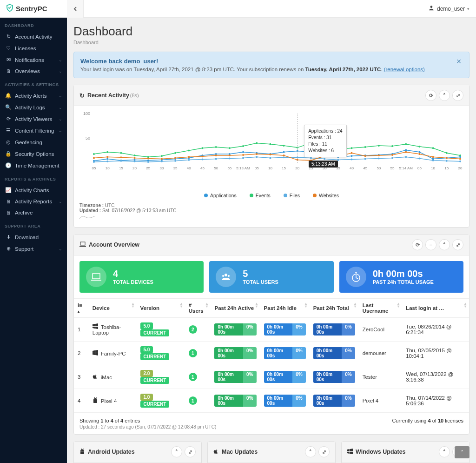 The image size is (476, 463). Describe the element at coordinates (431, 245) in the screenshot. I see `list-button: ≡` at that location.